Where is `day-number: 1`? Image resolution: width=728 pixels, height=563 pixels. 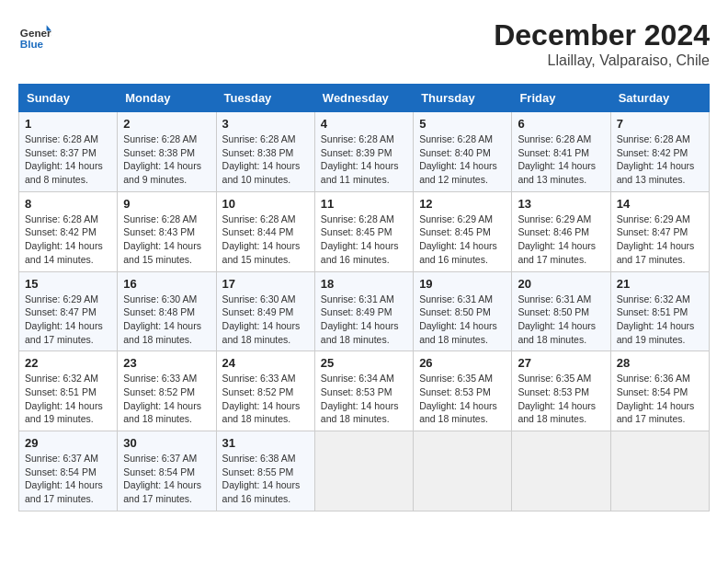 day-number: 1 is located at coordinates (68, 123).